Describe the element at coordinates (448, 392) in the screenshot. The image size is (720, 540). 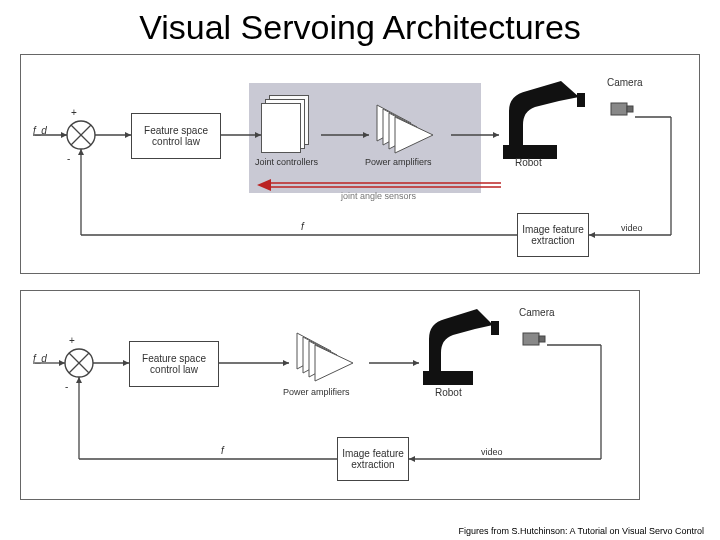
I see `robot-label-bottom: Robot` at that location.